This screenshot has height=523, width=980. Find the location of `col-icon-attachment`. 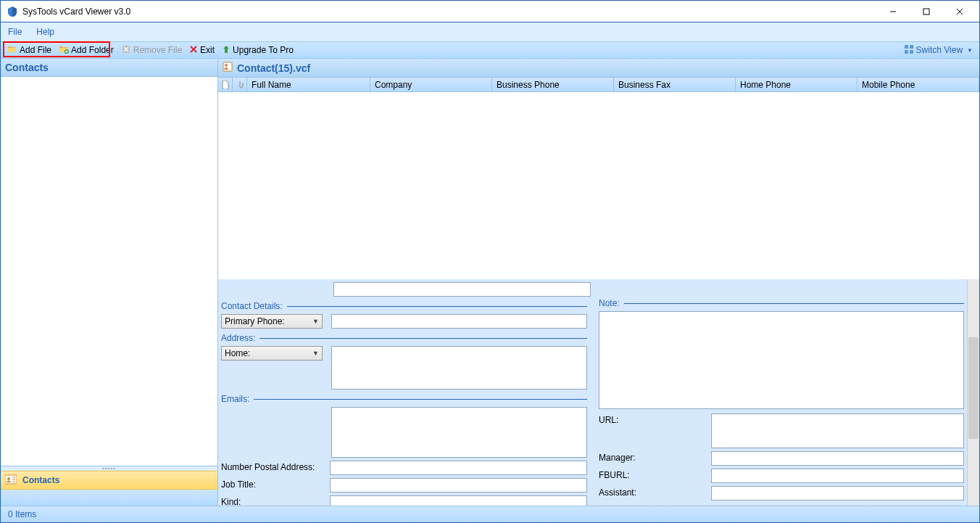

col-icon-attachment is located at coordinates (240, 84).